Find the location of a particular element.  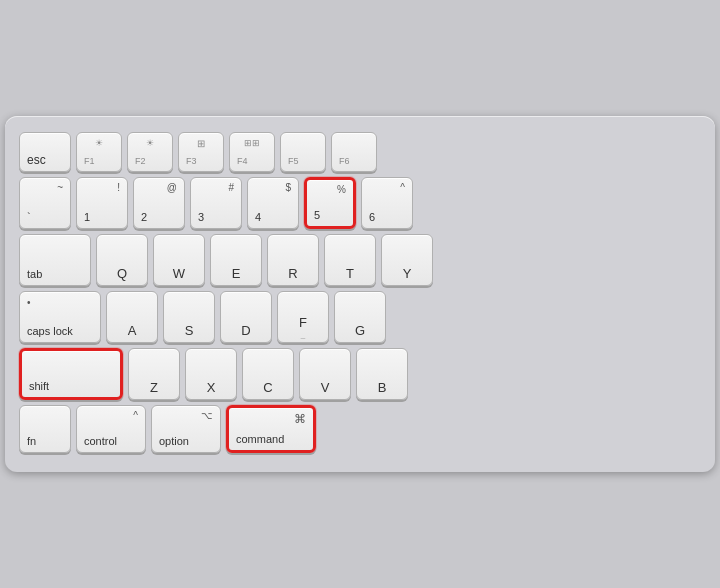

key6-top: ^ is located at coordinates (402, 188).